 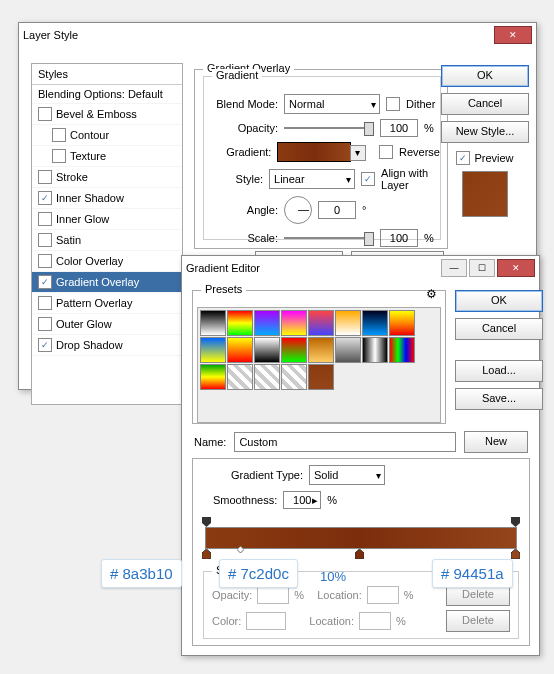 What do you see at coordinates (107, 136) in the screenshot?
I see `list-item: Contour` at bounding box center [107, 136].